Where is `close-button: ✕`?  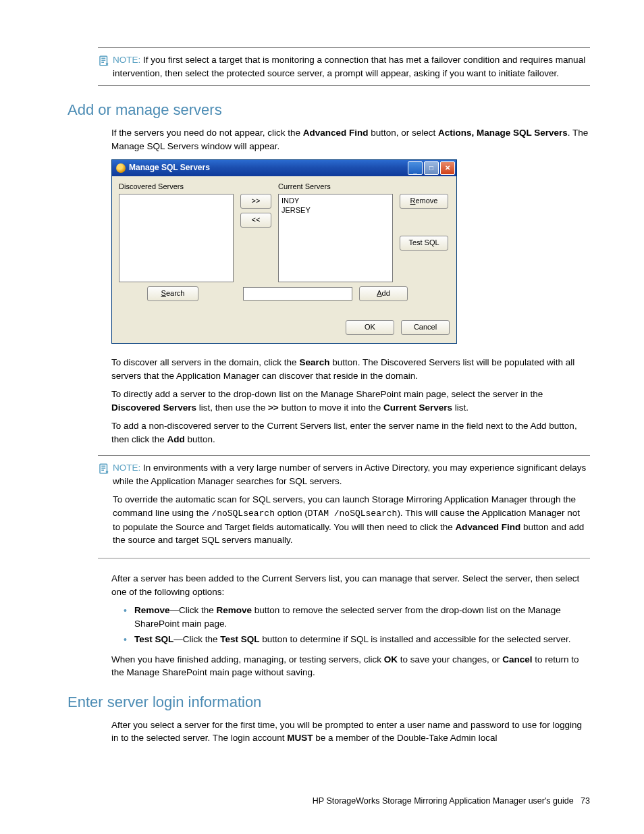 close-button: ✕ is located at coordinates (448, 168).